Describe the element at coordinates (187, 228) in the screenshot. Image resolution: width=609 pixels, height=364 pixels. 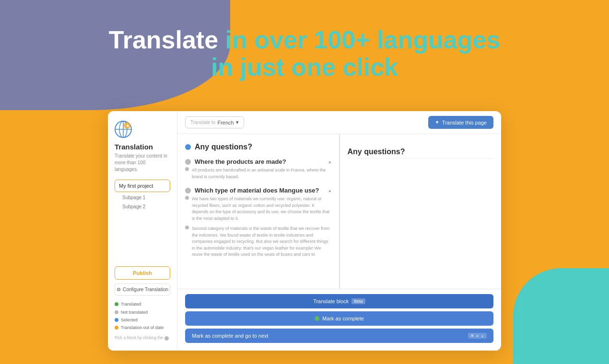
I see `sub-dot-2b` at that location.